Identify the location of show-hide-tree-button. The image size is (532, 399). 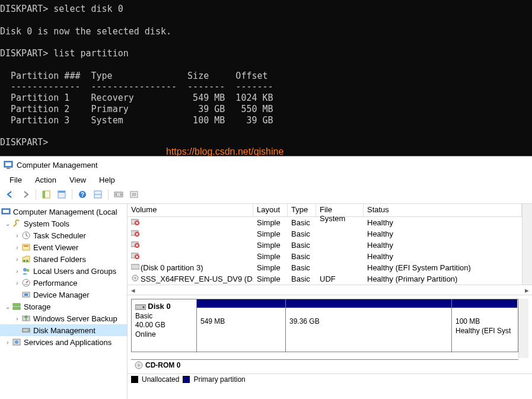
(46, 194).